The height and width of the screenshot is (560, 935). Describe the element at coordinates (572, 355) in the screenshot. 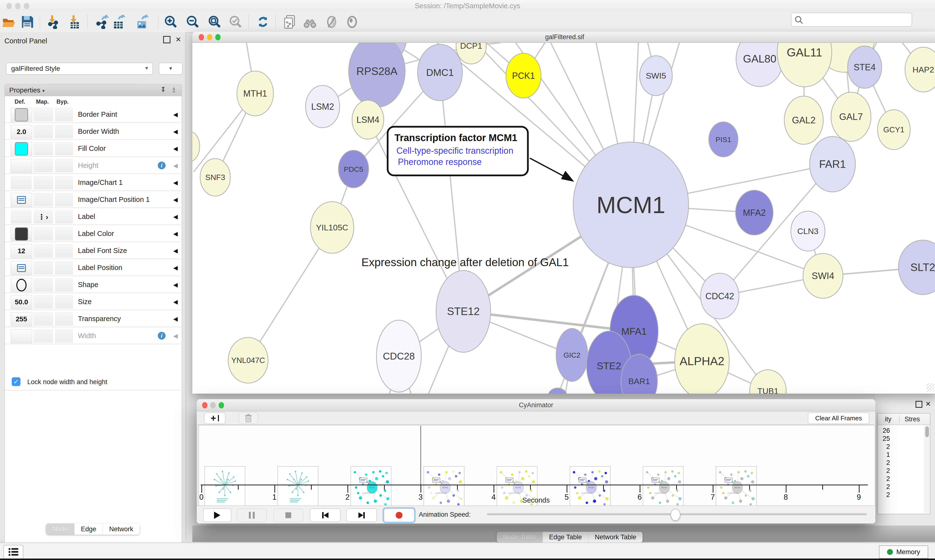

I see `network-node-gic2: GIC2` at that location.